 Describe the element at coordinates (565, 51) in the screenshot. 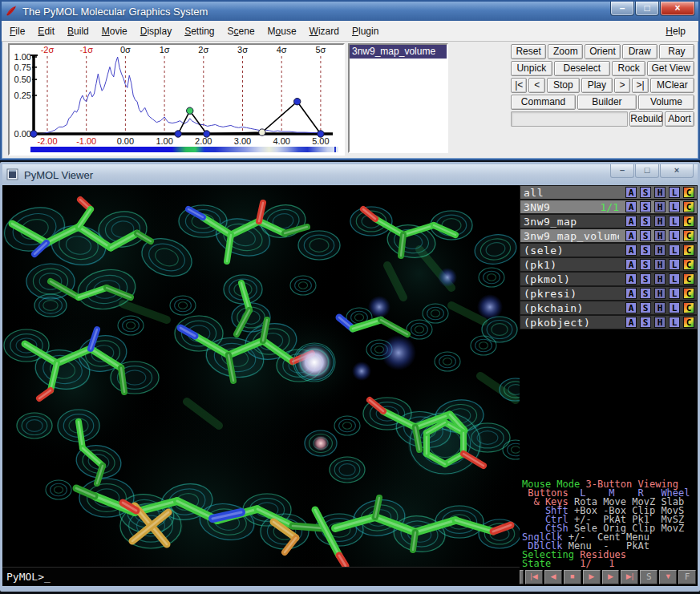

I see `zoom-button: Zoom` at that location.